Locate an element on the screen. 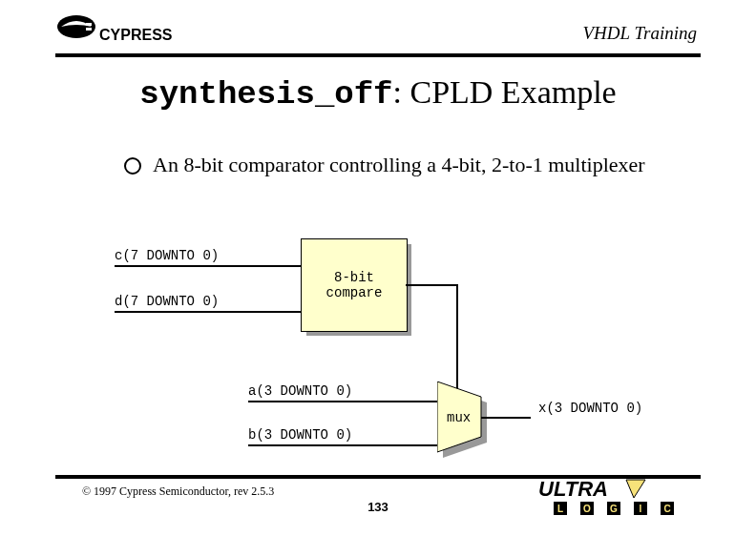  bullet-item: An 8-bit comparator controlling a 4-bit,… is located at coordinates (388, 165).